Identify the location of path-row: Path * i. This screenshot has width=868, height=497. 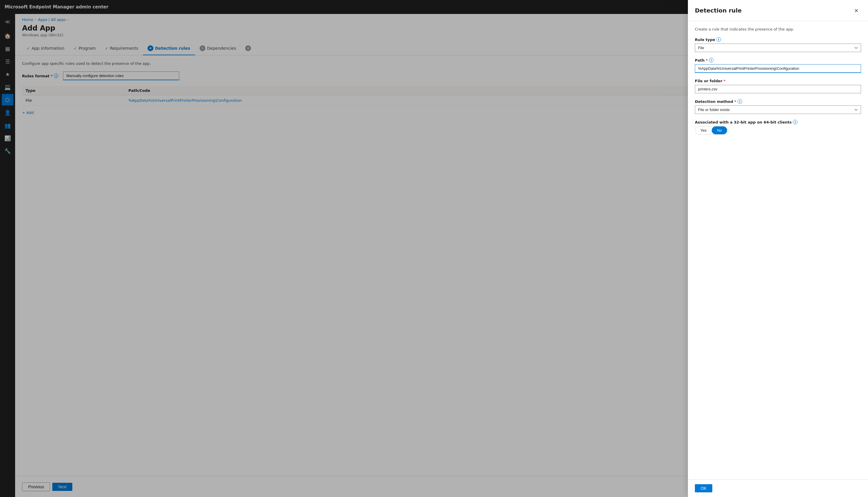
(778, 66).